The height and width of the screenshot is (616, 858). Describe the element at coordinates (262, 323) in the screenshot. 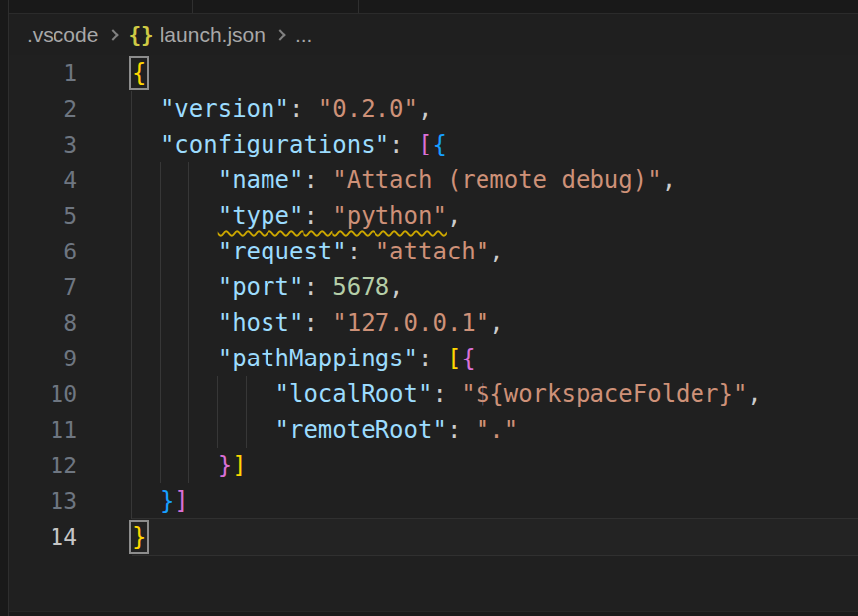

I see `code-token: "host"` at that location.